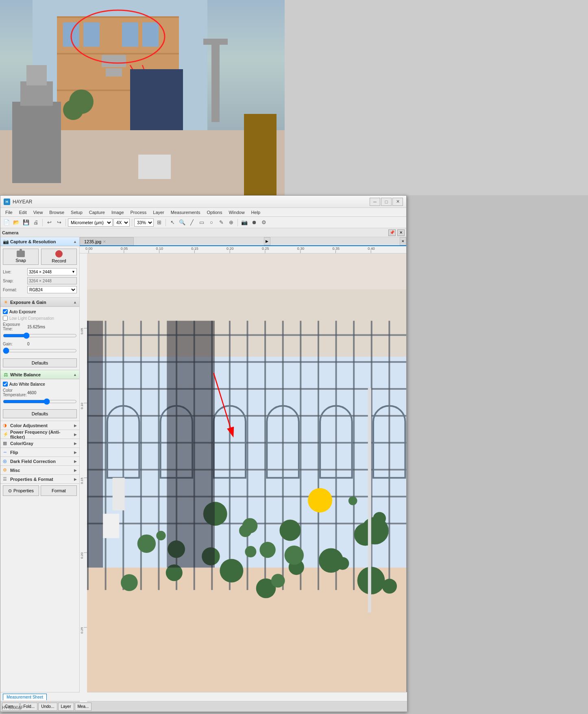 This screenshot has height=714, width=588. What do you see at coordinates (403, 241) in the screenshot?
I see `tab-close-all: ✕` at bounding box center [403, 241].